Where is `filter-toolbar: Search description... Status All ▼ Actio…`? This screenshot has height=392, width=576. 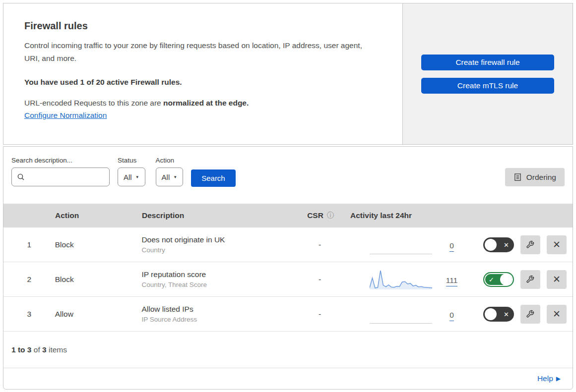
filter-toolbar: Search description... Status All ▼ Actio… is located at coordinates (288, 175).